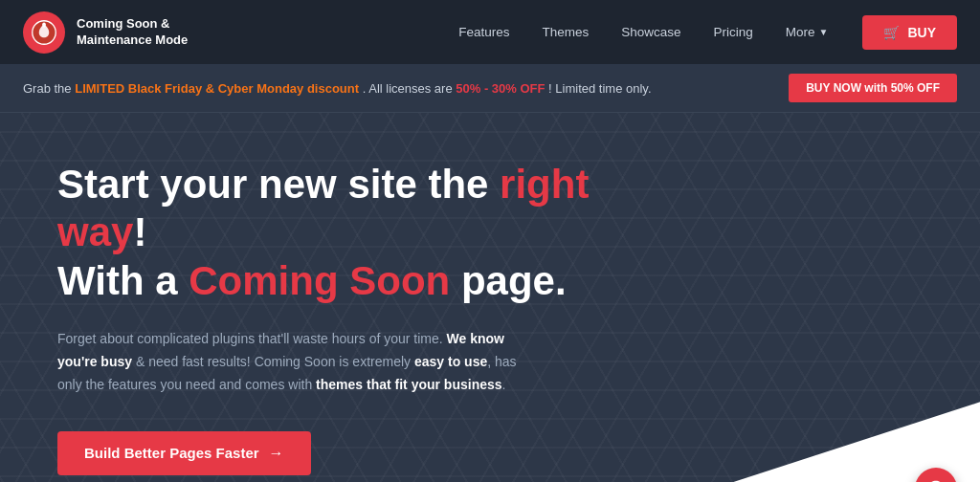  What do you see at coordinates (105, 33) in the screenshot?
I see `nav-brand: Coming Soon & Maintenance Mode` at bounding box center [105, 33].